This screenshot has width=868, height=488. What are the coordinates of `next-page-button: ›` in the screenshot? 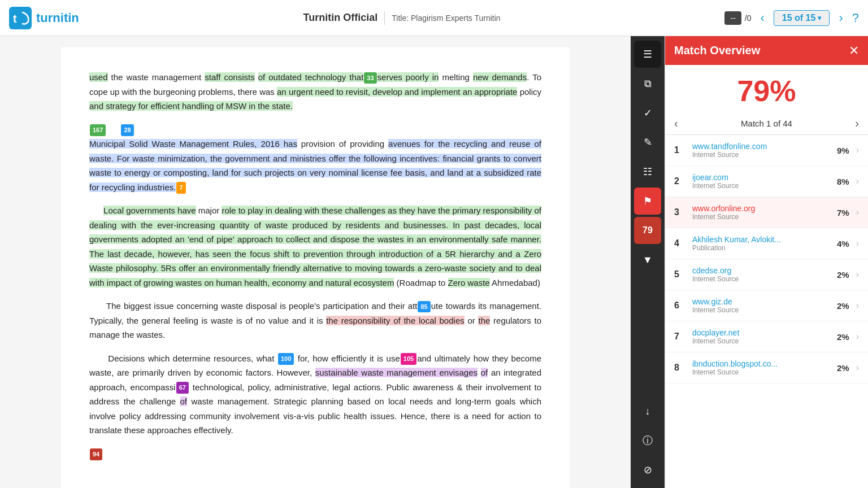 It's located at (841, 18).